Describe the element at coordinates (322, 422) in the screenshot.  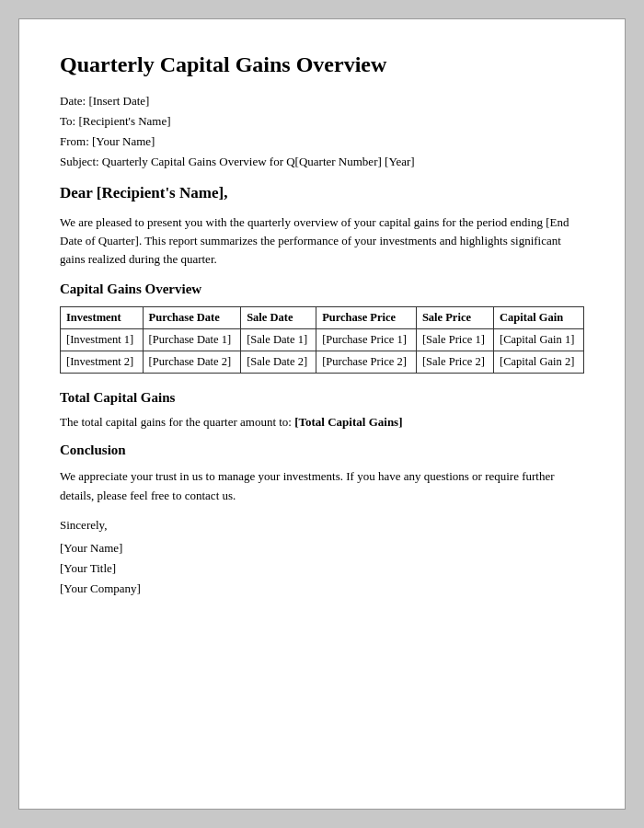
I see `total-gains-text: The total capital gains for the quarter …` at that location.